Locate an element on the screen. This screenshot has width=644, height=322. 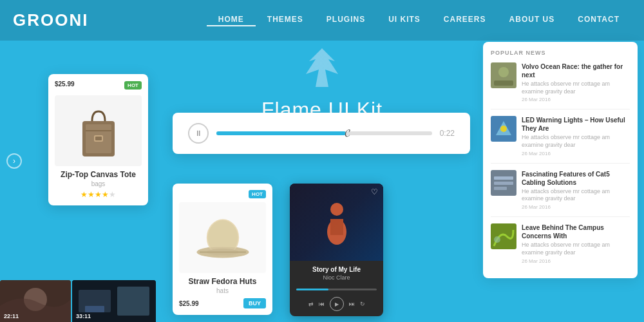
thumbnail-1: 22:11 is located at coordinates (35, 301).